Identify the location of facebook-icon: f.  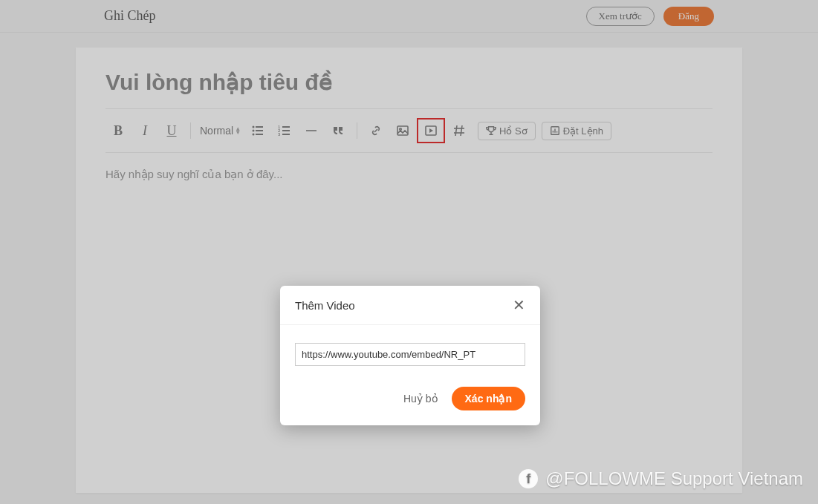
(528, 479).